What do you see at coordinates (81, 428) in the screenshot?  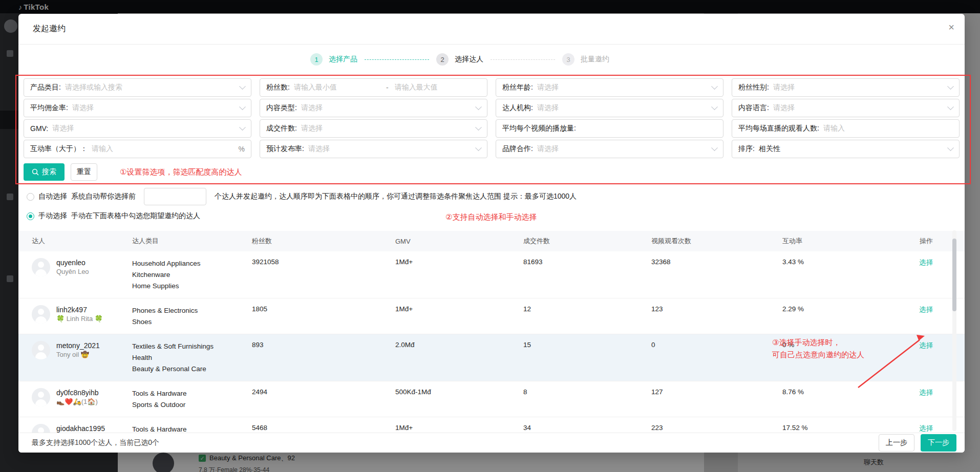 I see `creator-handle: giodakhac1995` at bounding box center [81, 428].